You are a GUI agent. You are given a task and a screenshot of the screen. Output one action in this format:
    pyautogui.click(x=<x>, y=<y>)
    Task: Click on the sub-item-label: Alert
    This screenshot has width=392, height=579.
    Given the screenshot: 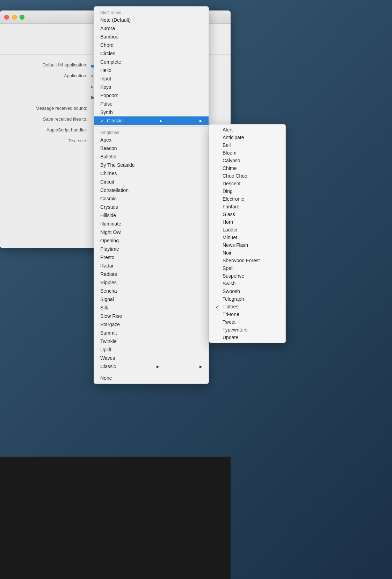 What is the action you would take?
    pyautogui.click(x=228, y=130)
    